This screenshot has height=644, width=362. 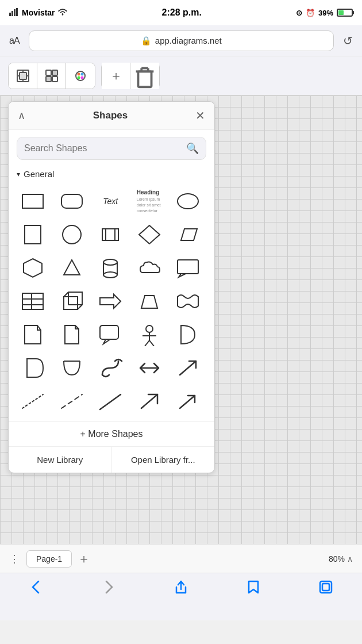 What do you see at coordinates (337, 559) in the screenshot?
I see `zoom-level: 80%` at bounding box center [337, 559].